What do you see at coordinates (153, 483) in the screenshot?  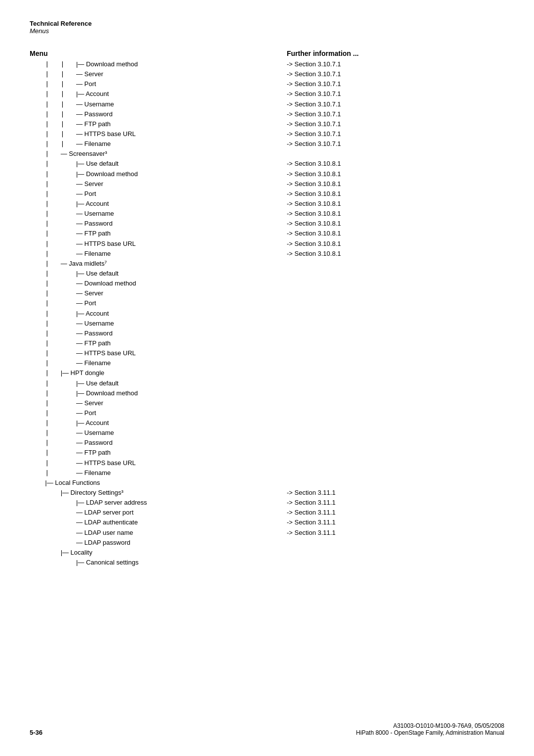 I see `menu-item: |— Local Functions` at bounding box center [153, 483].